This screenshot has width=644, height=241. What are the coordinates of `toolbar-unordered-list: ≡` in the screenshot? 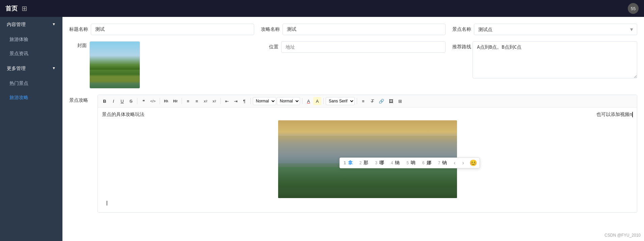 It's located at (197, 101).